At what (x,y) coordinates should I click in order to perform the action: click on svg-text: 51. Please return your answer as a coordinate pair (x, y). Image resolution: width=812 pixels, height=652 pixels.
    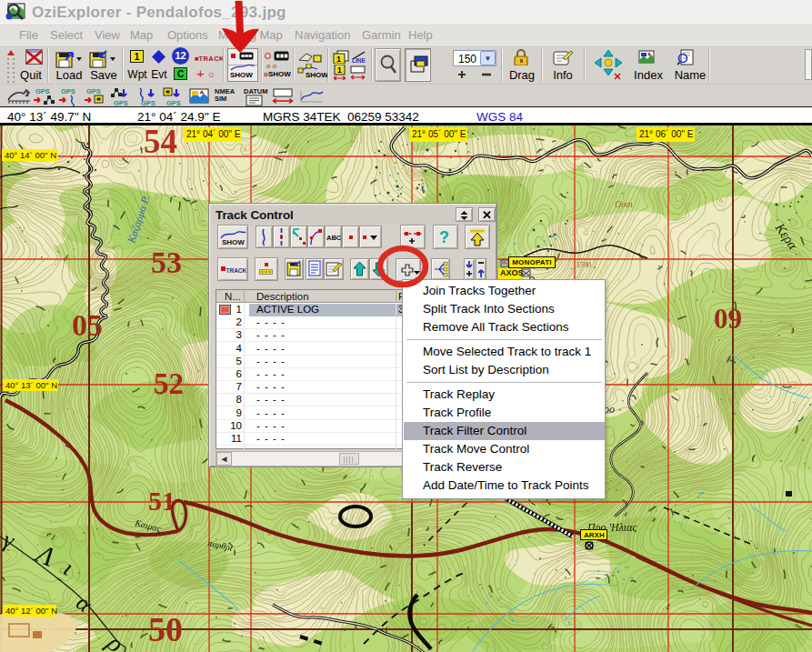
    Looking at the image, I should click on (162, 500).